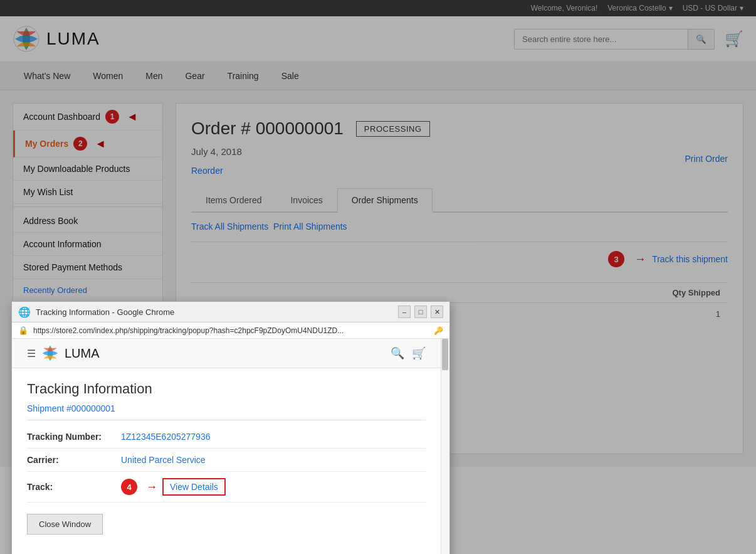 The width and height of the screenshot is (756, 554). What do you see at coordinates (163, 460) in the screenshot?
I see `carrier-value: United Parcel Service` at bounding box center [163, 460].